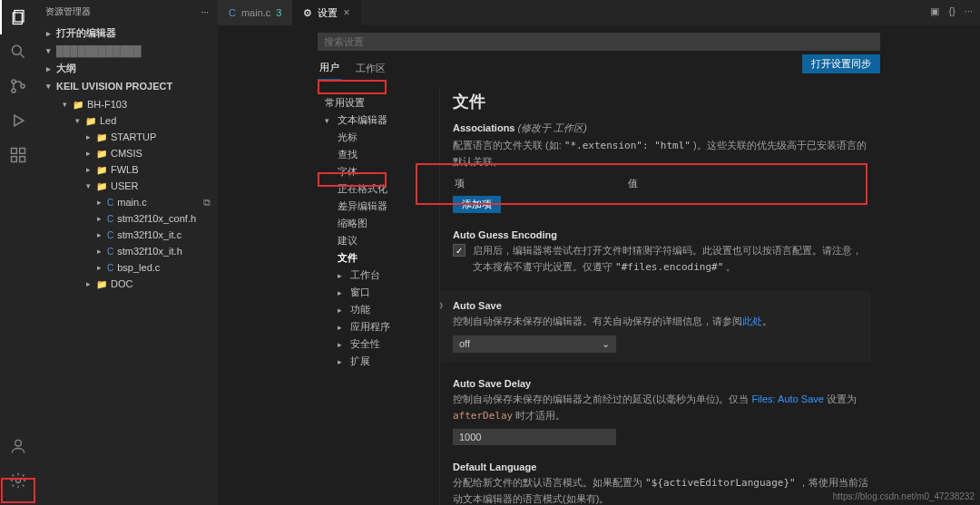  Describe the element at coordinates (18, 17) in the screenshot. I see `explorer-icon` at that location.